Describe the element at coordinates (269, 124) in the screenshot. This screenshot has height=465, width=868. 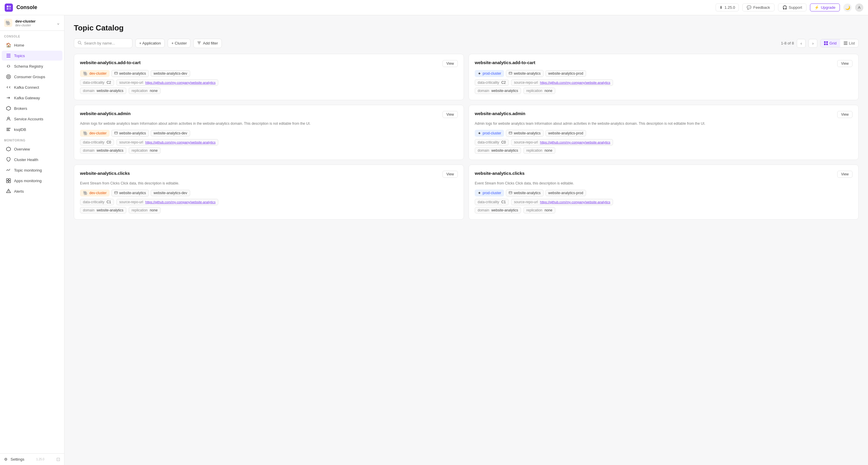
I see `card-description: Admin logs for website analytics team In…` at that location.